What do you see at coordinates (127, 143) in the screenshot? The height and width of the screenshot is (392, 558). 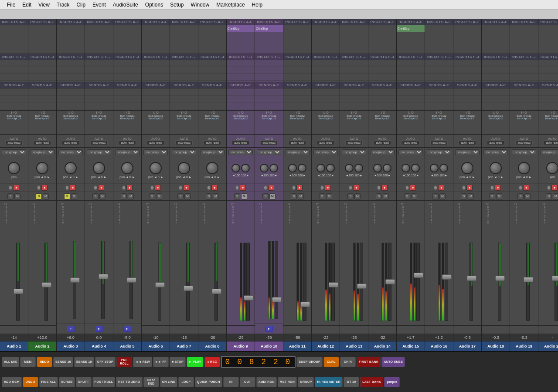 I see `auto-value-ch5: auto read` at bounding box center [127, 143].